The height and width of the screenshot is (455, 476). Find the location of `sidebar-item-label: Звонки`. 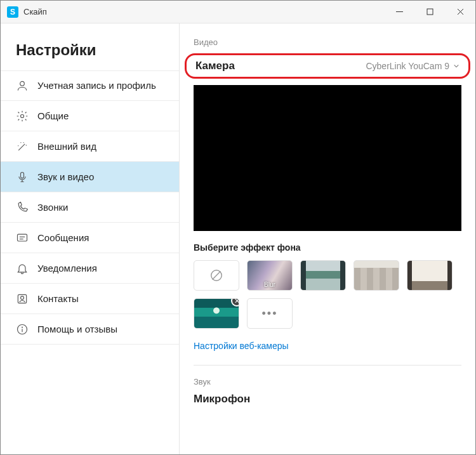

sidebar-item-label: Звонки is located at coordinates (53, 208).